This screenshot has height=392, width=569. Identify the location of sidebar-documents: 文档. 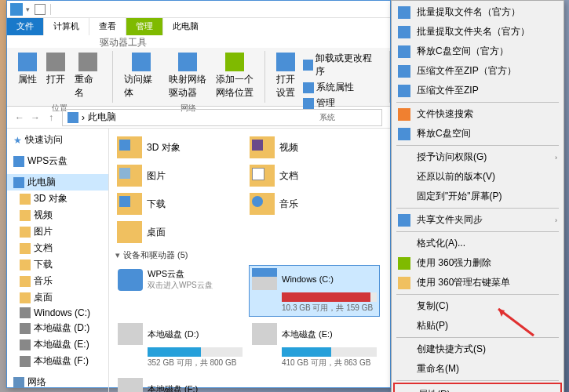
(58, 248).